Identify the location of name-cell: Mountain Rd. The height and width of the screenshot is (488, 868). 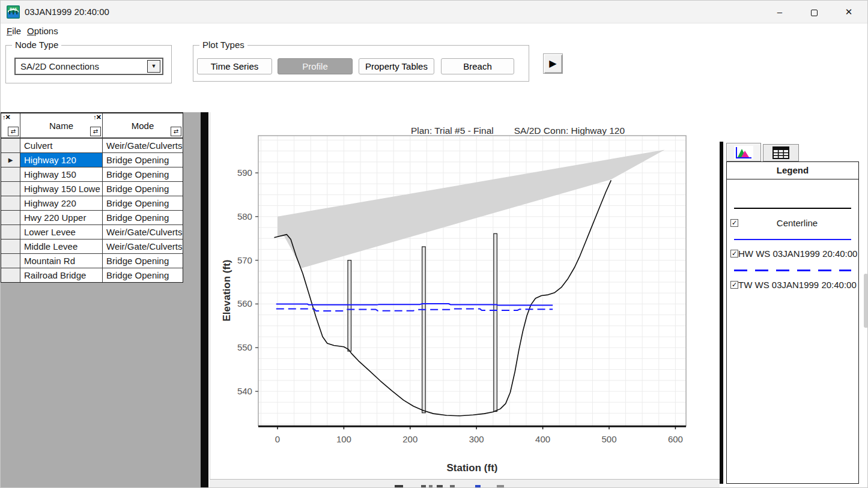
(61, 261).